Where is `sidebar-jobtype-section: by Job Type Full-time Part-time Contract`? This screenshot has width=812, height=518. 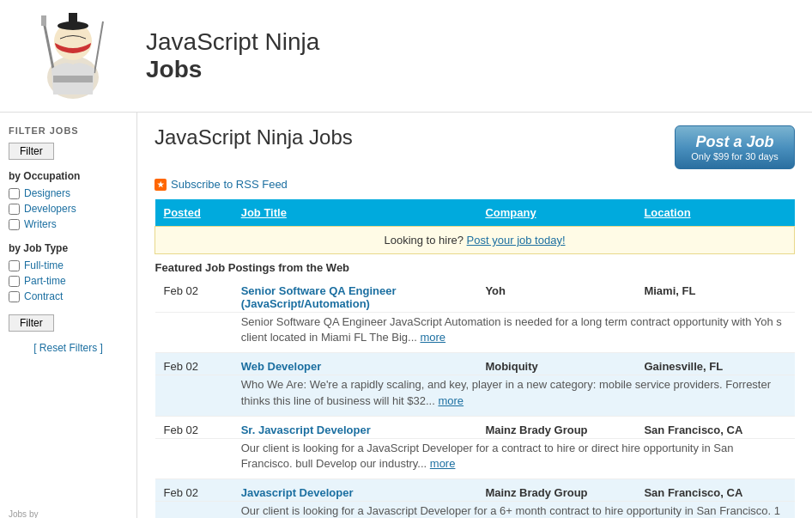
sidebar-jobtype-section: by Job Type Full-time Part-time Contract is located at coordinates (69, 272).